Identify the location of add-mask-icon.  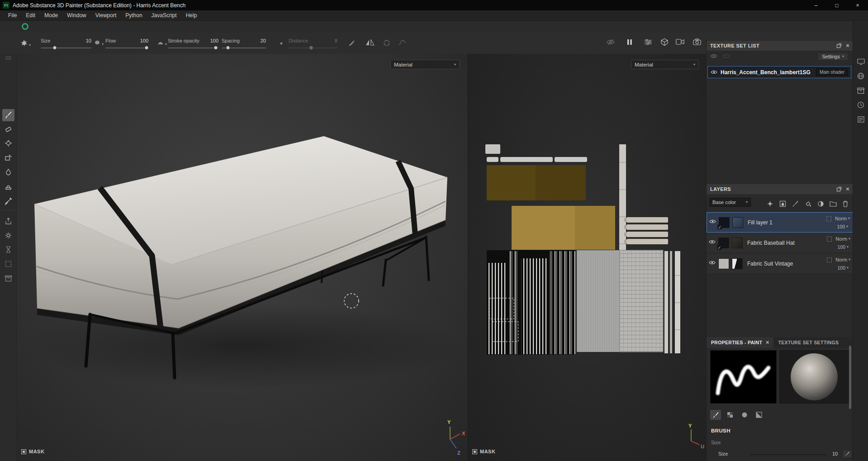
(821, 204).